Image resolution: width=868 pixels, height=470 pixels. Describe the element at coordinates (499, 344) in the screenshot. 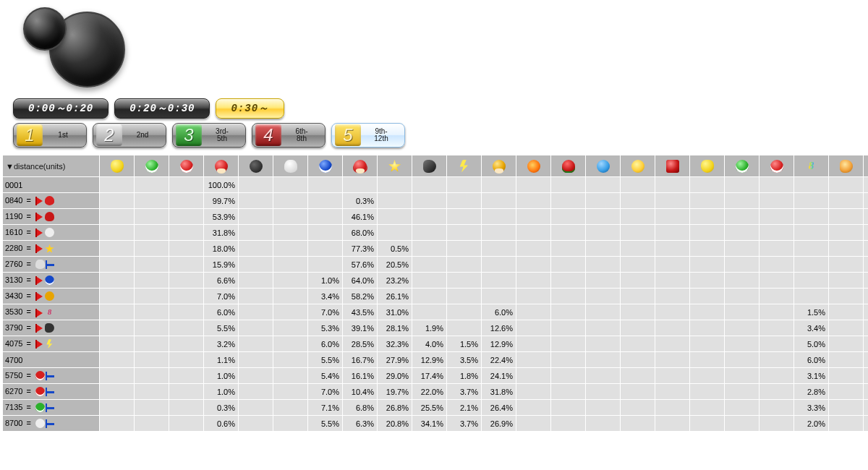

I see `cell-gmush: 12.9%` at that location.